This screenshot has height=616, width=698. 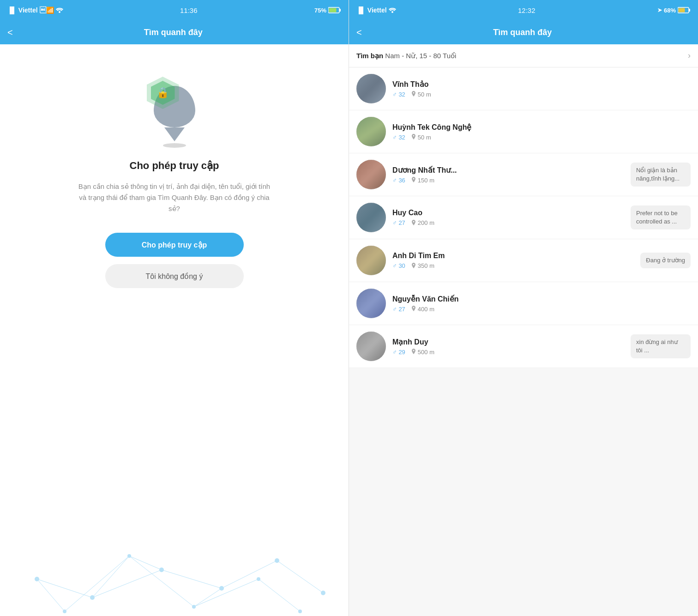 What do you see at coordinates (392, 10) in the screenshot?
I see `wifi-icon` at bounding box center [392, 10].